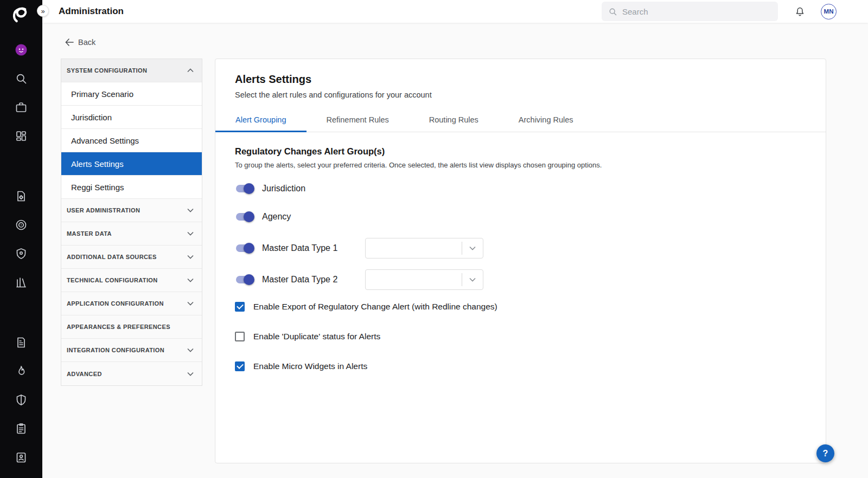 The image size is (868, 478). Describe the element at coordinates (21, 457) in the screenshot. I see `id-badge-icon` at that location.